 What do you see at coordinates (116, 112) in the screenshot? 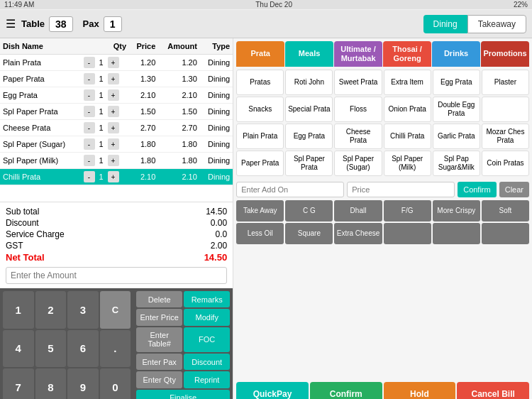
I see `table-row: Spl Paper Prata - 1 + 1.50 1.50 Dining` at bounding box center [116, 112].